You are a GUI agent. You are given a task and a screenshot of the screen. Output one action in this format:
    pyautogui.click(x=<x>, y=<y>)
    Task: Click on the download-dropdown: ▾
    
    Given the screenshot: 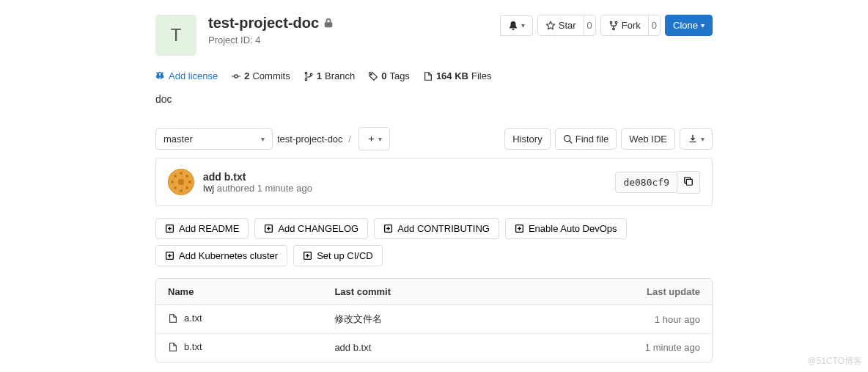 What is the action you would take?
    pyautogui.click(x=696, y=139)
    